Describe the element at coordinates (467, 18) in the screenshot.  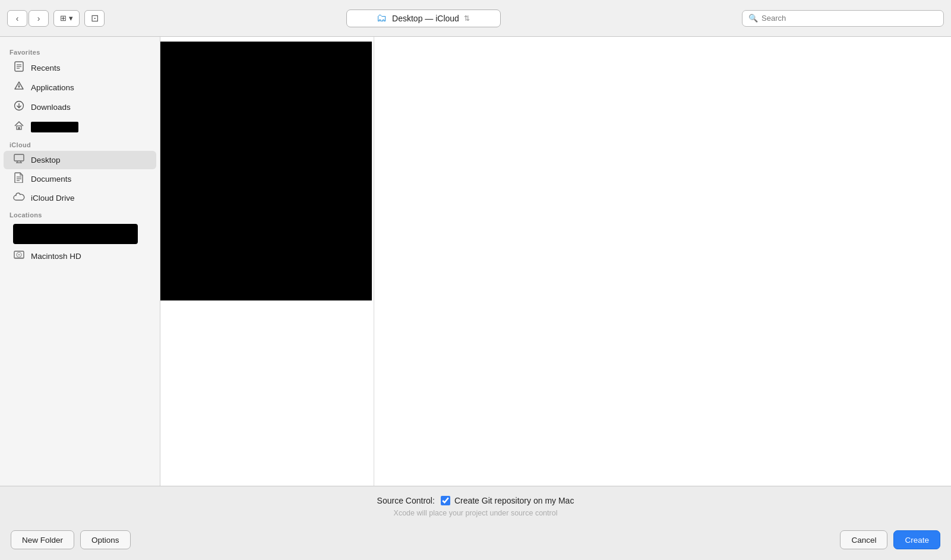
I see `location-chevron-icon: ⇅` at that location.